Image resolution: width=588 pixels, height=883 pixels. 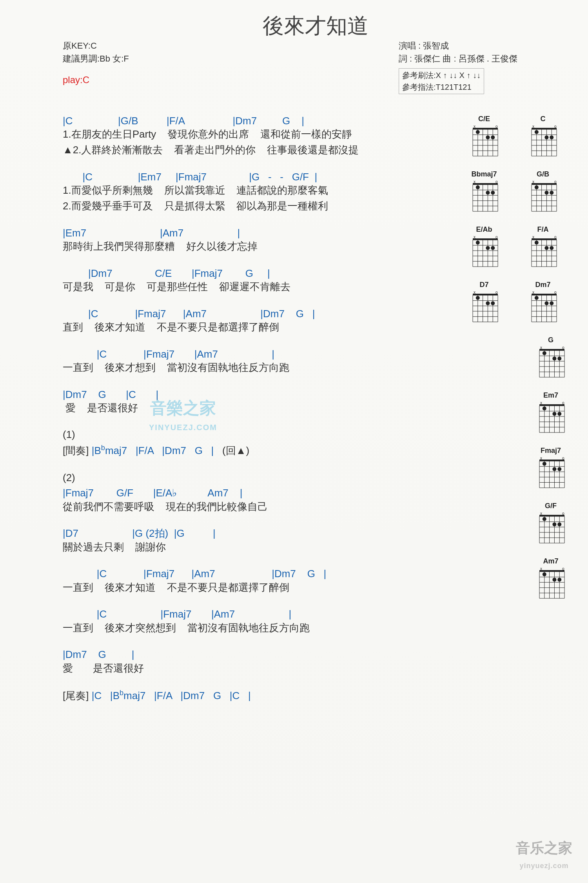 What do you see at coordinates (255, 191) in the screenshot?
I see `lyric-line: 1.而愛似乎所剩無幾 所以當我靠近 連話都說的那麼客氣` at bounding box center [255, 191].